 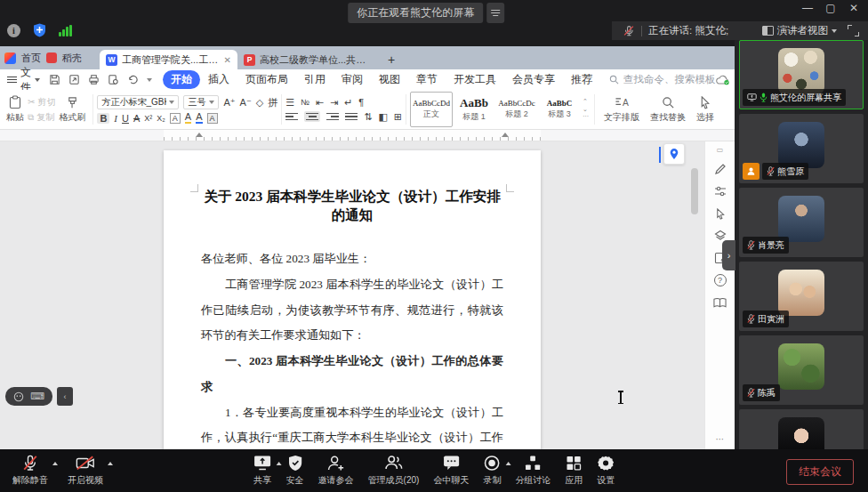 What do you see at coordinates (201, 102) in the screenshot?
I see `font-size-select: 三号` at bounding box center [201, 102].